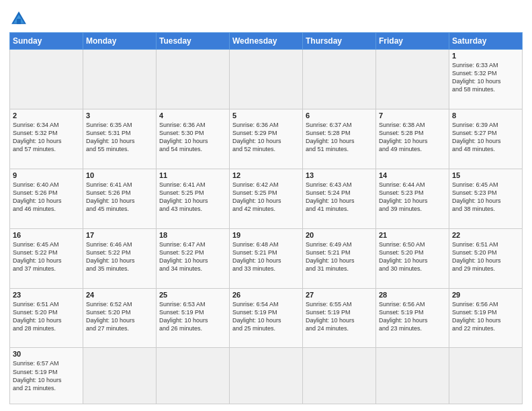  What do you see at coordinates (339, 257) in the screenshot?
I see `day-info: Sunrise: 6:49 AM Sunset: 5:21 PM Dayligh…` at bounding box center [339, 257].